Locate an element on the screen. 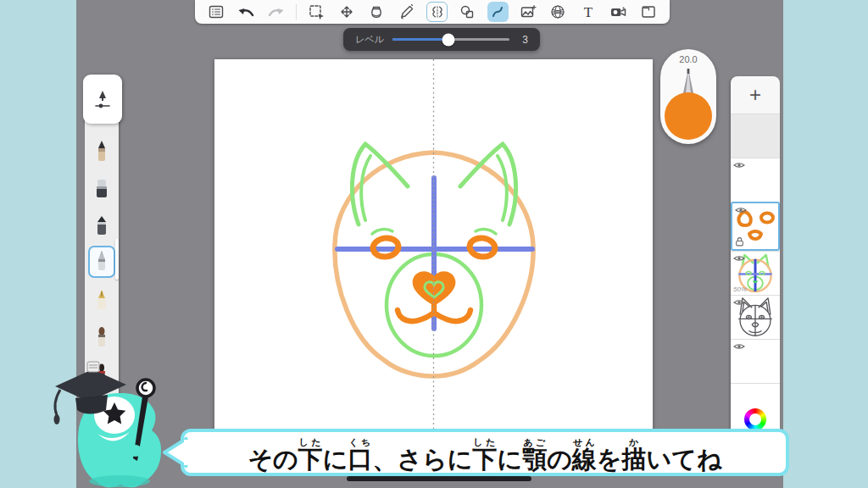 This screenshot has width=868, height=488. pencil-icon is located at coordinates (102, 152).